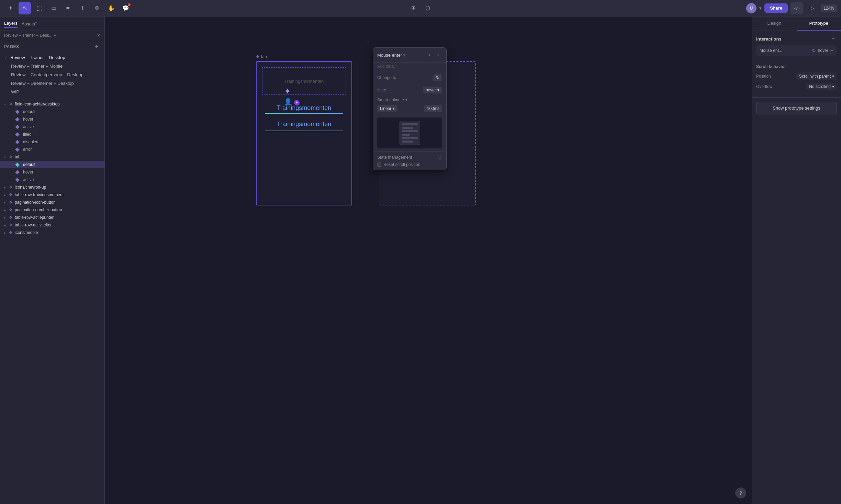  What do you see at coordinates (796, 24) in the screenshot?
I see `right-panel-tabs: Design Prototype` at bounding box center [796, 24].